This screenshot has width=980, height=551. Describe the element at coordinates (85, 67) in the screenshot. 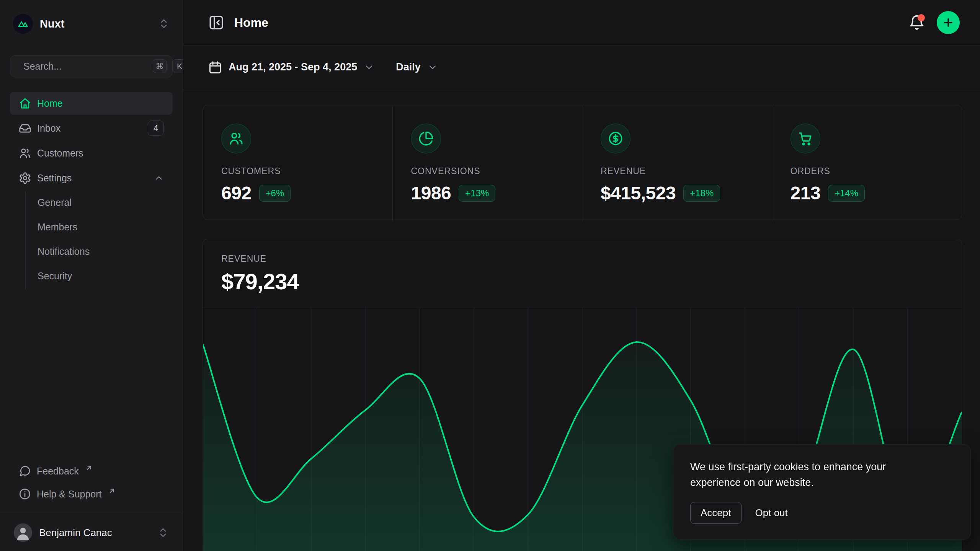

I see `search-input` at that location.